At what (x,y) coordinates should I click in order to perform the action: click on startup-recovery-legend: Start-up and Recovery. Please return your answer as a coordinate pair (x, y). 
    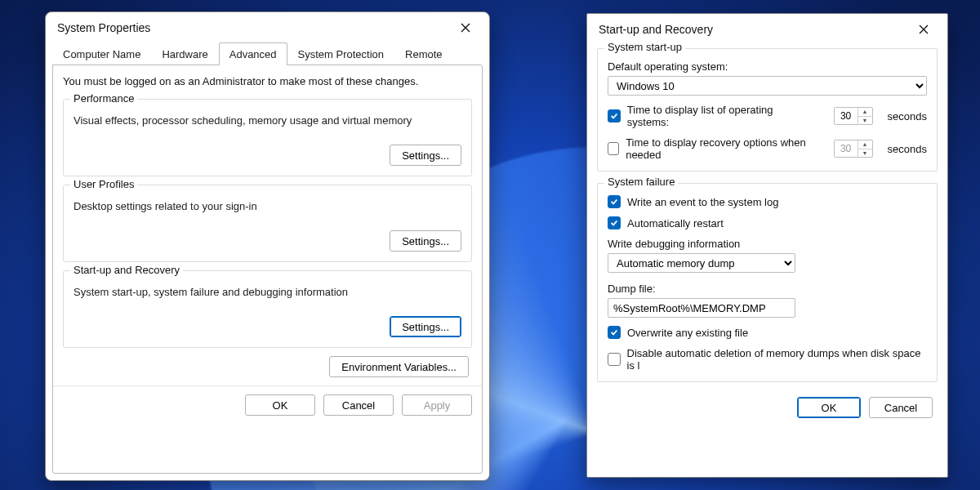
    Looking at the image, I should click on (127, 270).